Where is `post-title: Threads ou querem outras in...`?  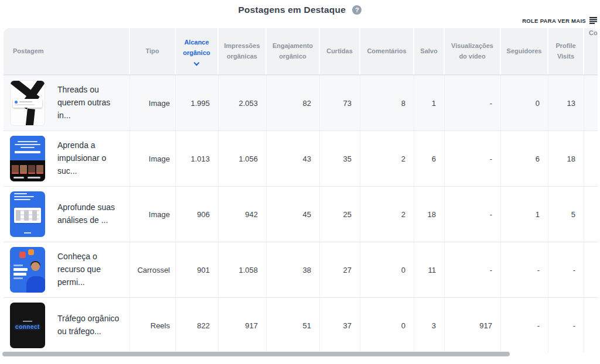
post-title: Threads ou querem outras in... is located at coordinates (91, 103).